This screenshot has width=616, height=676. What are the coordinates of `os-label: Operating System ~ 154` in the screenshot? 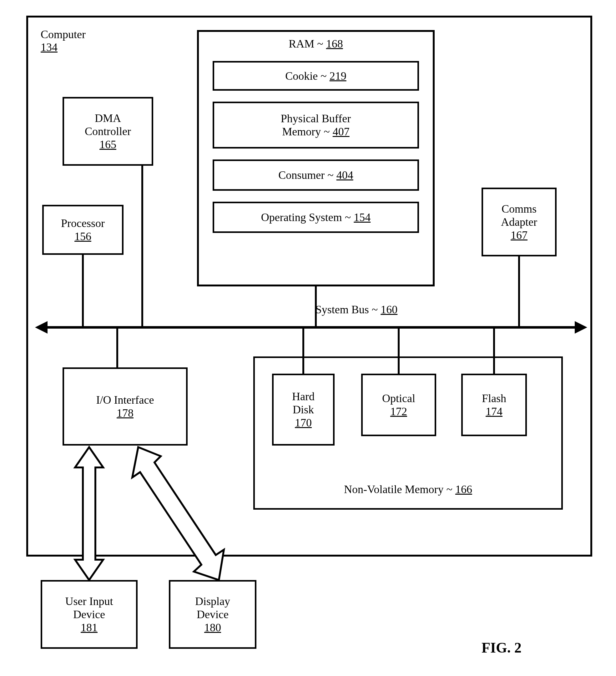 It's located at (316, 217).